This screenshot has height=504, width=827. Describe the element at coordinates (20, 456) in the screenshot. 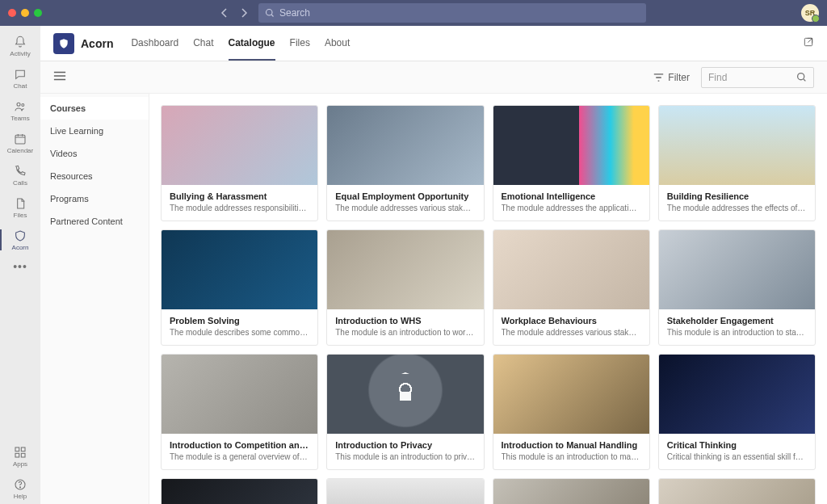

I see `rail-apps: Apps` at that location.